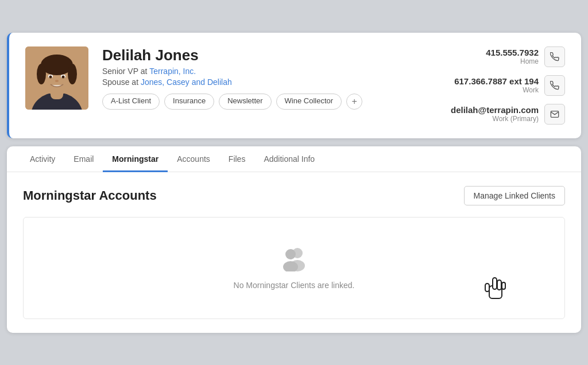 This screenshot has height=365, width=588. Describe the element at coordinates (294, 160) in the screenshot. I see `tabs-bar: Activity Email Morningstar Accounts File…` at that location.